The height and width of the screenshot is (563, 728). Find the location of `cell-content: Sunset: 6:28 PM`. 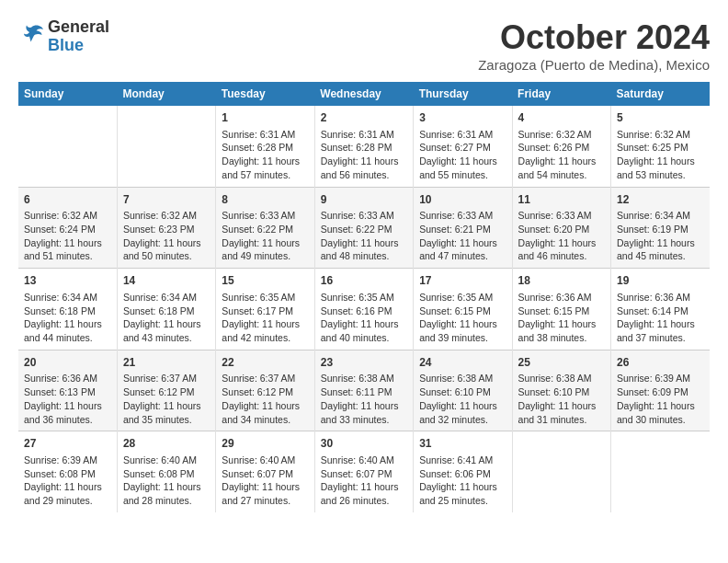

cell-content: Sunset: 6:28 PM is located at coordinates (265, 147).